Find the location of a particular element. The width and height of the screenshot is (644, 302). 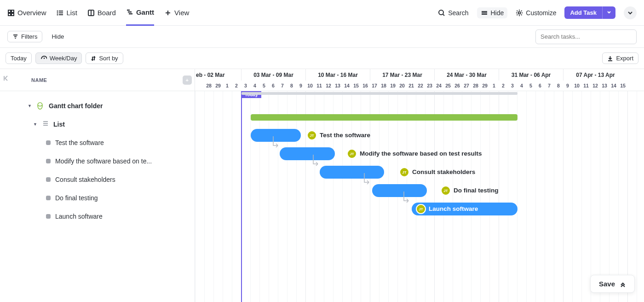

weekday-button: Week/Day is located at coordinates (59, 58).